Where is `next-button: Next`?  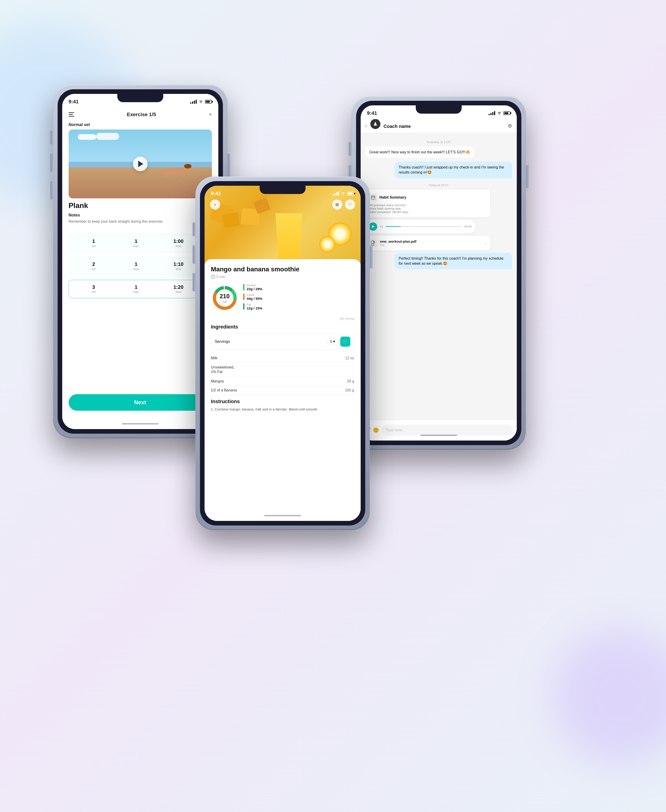
next-button: Next is located at coordinates (140, 403).